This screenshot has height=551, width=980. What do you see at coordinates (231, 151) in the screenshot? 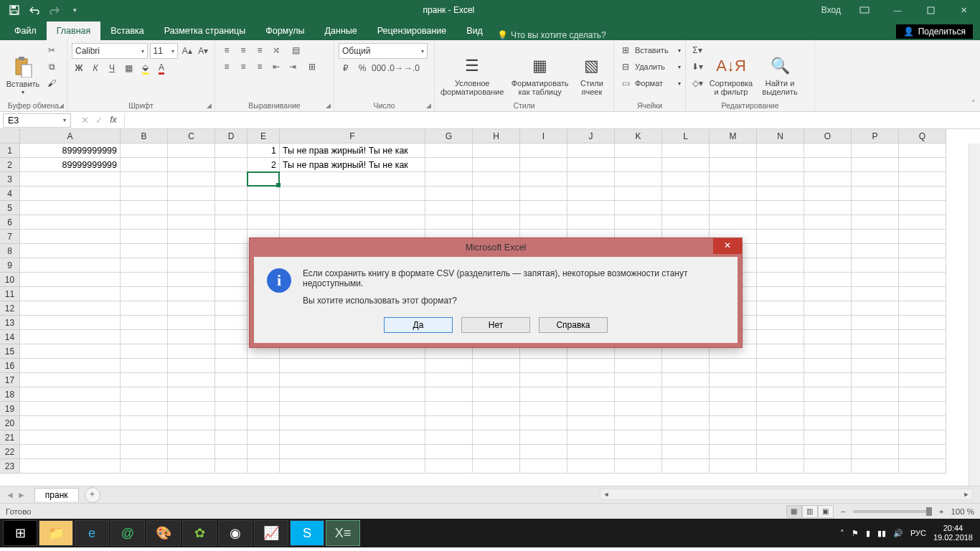
I see `cell-D1` at bounding box center [231, 151].